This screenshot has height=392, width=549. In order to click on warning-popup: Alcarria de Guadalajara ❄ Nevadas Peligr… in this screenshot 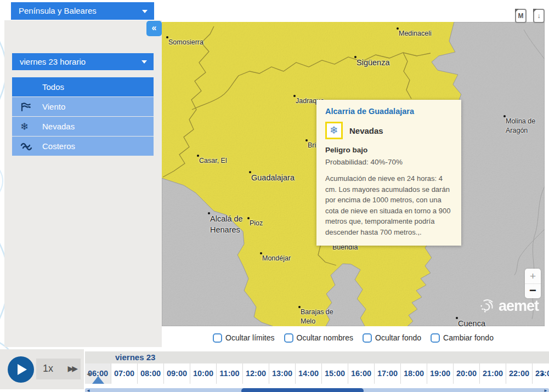, I will do `click(389, 173)`.